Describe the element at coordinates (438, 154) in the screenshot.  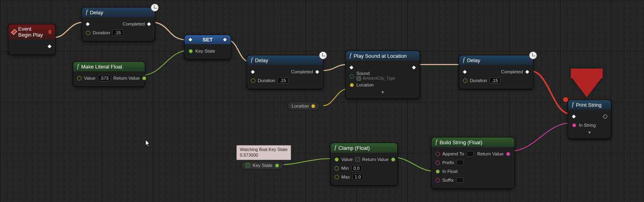
I see `appendto-pin` at that location.